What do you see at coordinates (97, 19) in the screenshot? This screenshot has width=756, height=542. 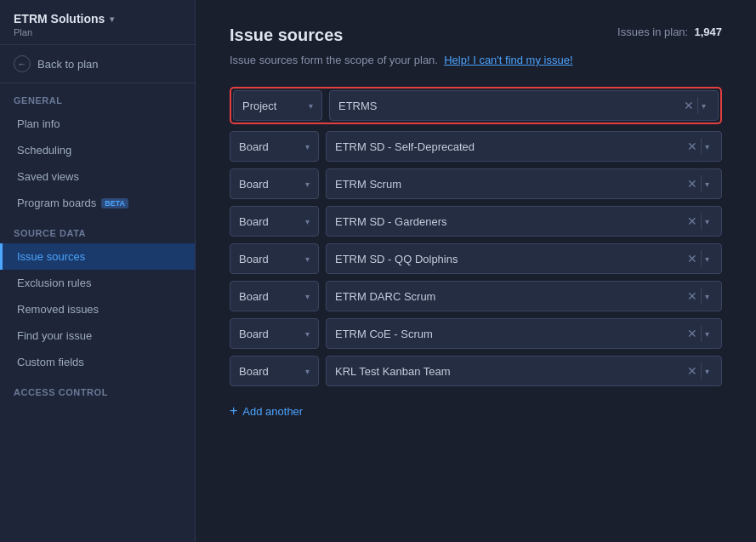 I see `org-name: ETRM Solutions ▾` at bounding box center [97, 19].